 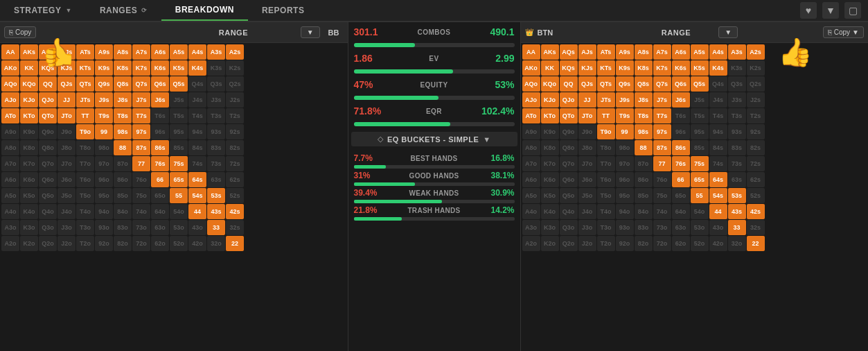 I want to click on hand-cell: K6s, so click(x=681, y=68).